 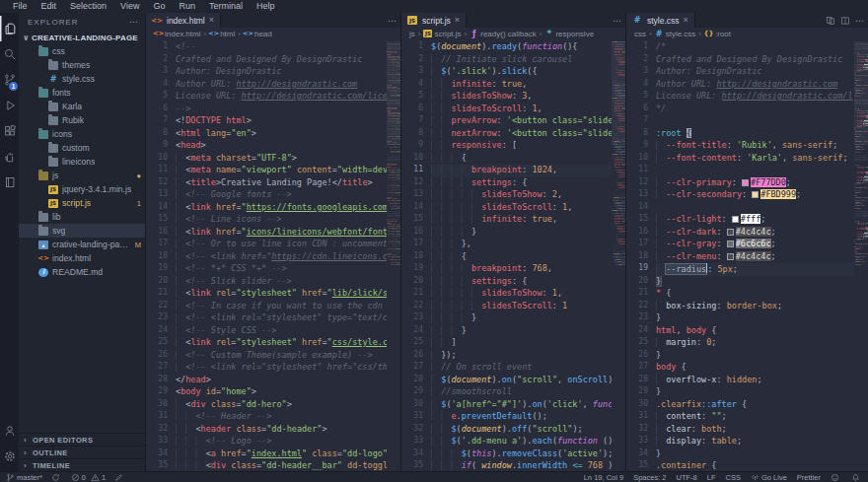 What do you see at coordinates (831, 21) in the screenshot?
I see `compare-changes-icon` at bounding box center [831, 21].